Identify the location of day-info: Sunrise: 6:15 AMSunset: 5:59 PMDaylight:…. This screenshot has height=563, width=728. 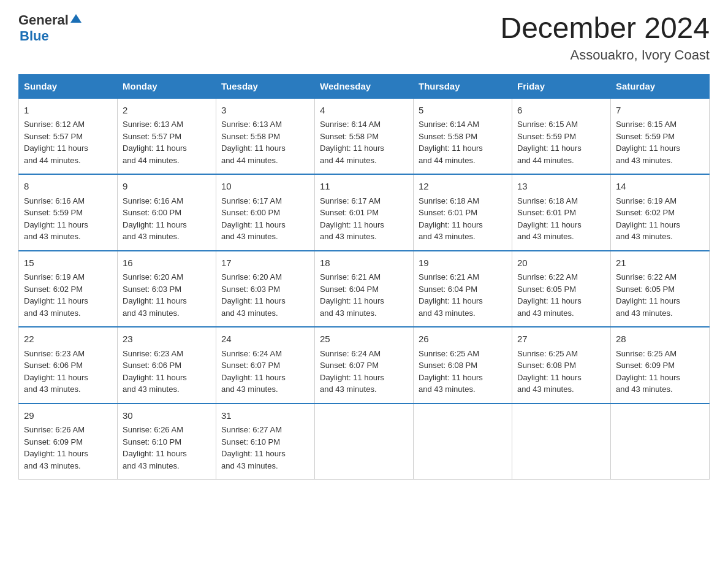
(660, 142).